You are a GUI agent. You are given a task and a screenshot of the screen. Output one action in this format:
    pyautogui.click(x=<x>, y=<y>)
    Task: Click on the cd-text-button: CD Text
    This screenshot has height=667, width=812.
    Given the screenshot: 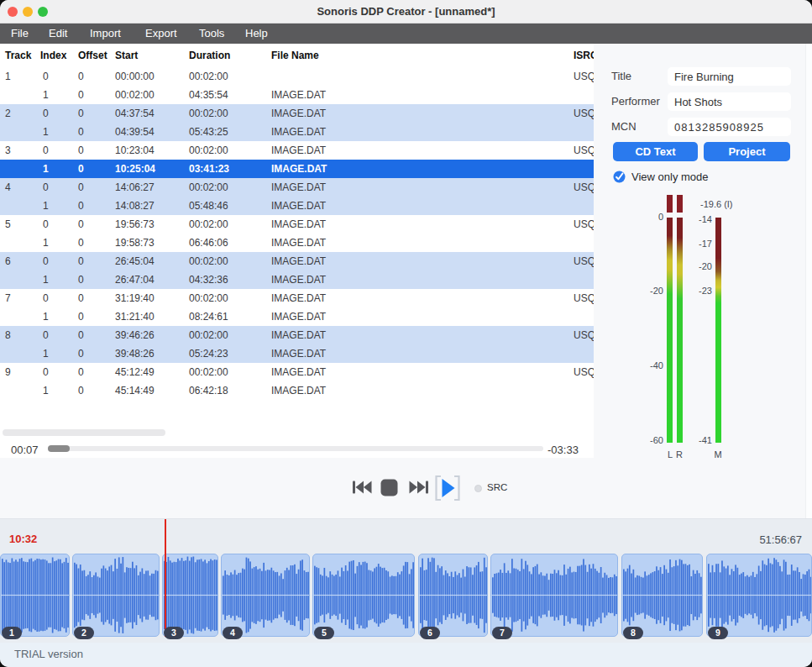 What is the action you would take?
    pyautogui.click(x=655, y=151)
    